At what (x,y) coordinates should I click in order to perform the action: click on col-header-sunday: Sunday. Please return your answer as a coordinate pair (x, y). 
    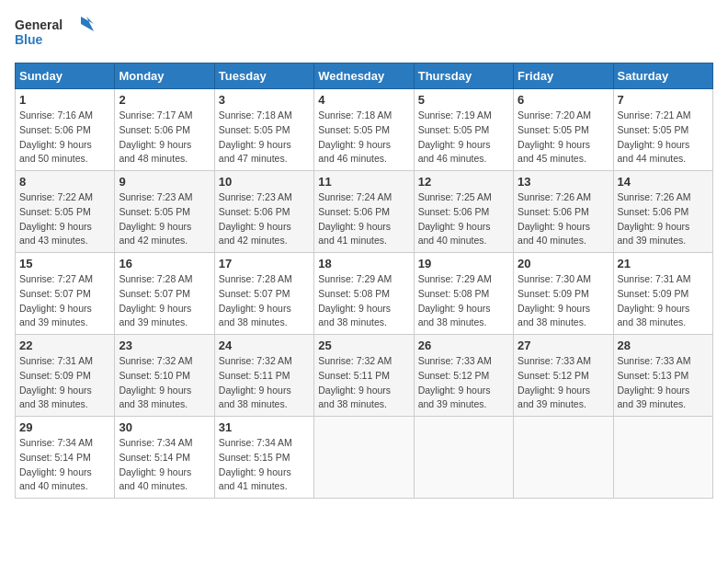
    Looking at the image, I should click on (65, 76).